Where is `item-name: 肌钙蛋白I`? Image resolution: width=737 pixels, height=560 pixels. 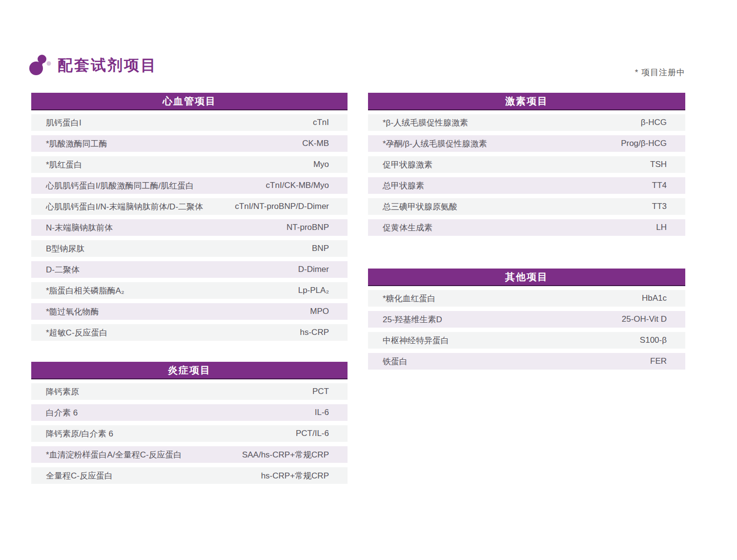 item-name: 肌钙蛋白I is located at coordinates (63, 123).